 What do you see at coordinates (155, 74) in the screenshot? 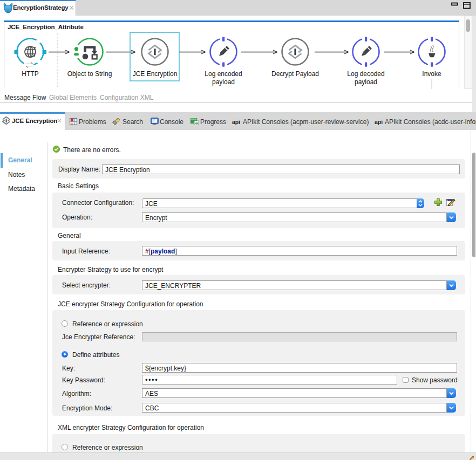
I see `svg-text: JCE Encryption` at bounding box center [155, 74].